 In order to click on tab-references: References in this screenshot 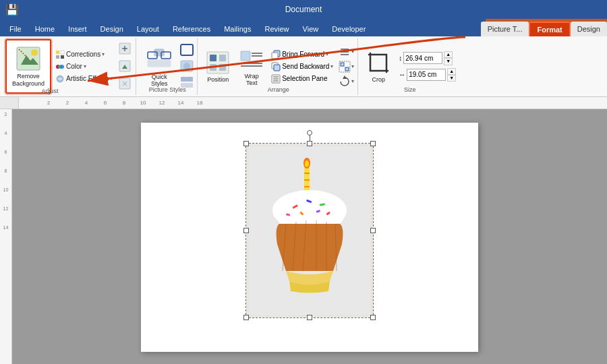, I will do `click(192, 29)`.